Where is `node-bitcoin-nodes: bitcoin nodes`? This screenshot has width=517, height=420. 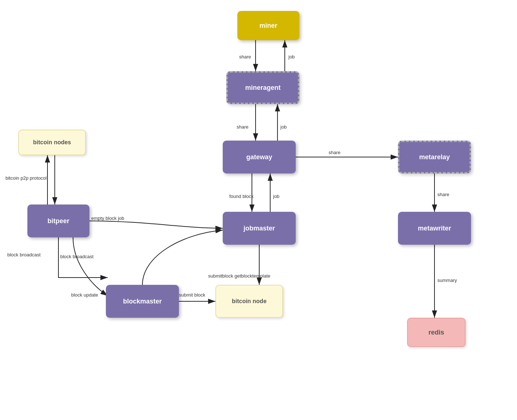
node-bitcoin-nodes: bitcoin nodes is located at coordinates (52, 142).